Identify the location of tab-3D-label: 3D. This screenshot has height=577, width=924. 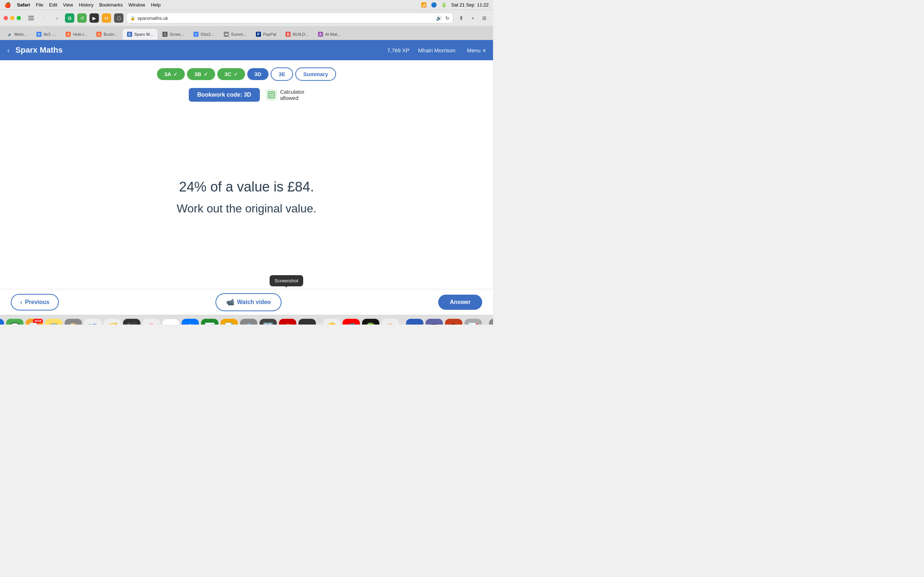
(258, 74).